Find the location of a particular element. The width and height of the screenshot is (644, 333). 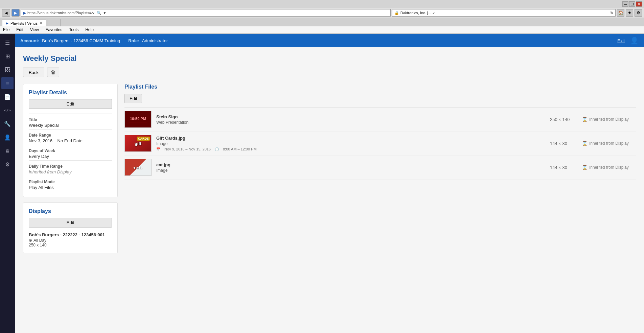

topbar-left: Account: Bob's Burgers - 123456 COMM Tra… is located at coordinates (94, 41).